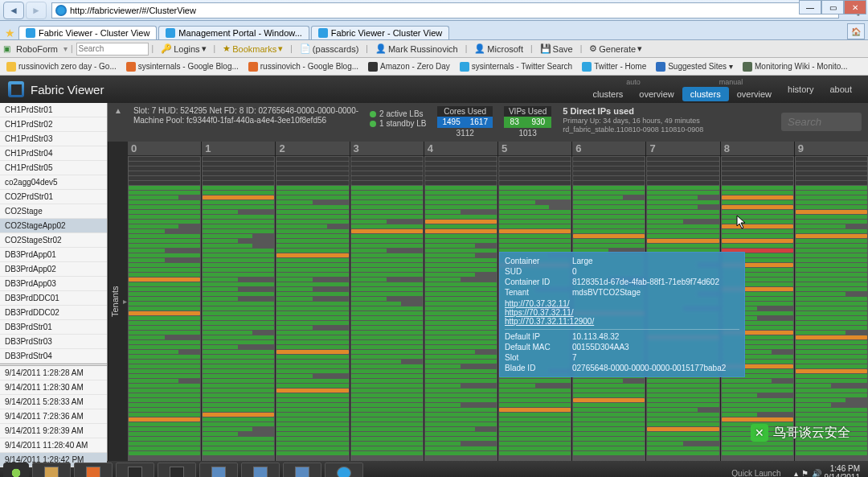  Describe the element at coordinates (118, 122) in the screenshot. I see `expand-toggle-icon: ▲` at that location.